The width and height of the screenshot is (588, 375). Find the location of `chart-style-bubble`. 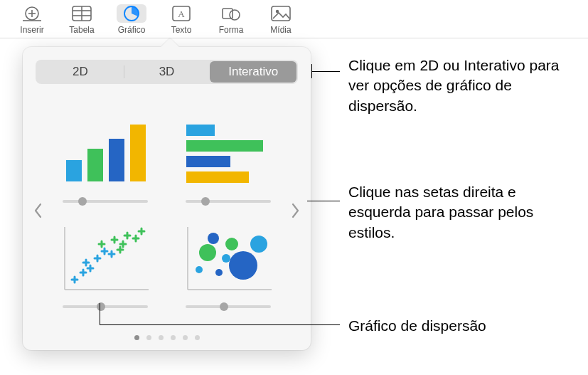

chart-style-bubble is located at coordinates (229, 265).